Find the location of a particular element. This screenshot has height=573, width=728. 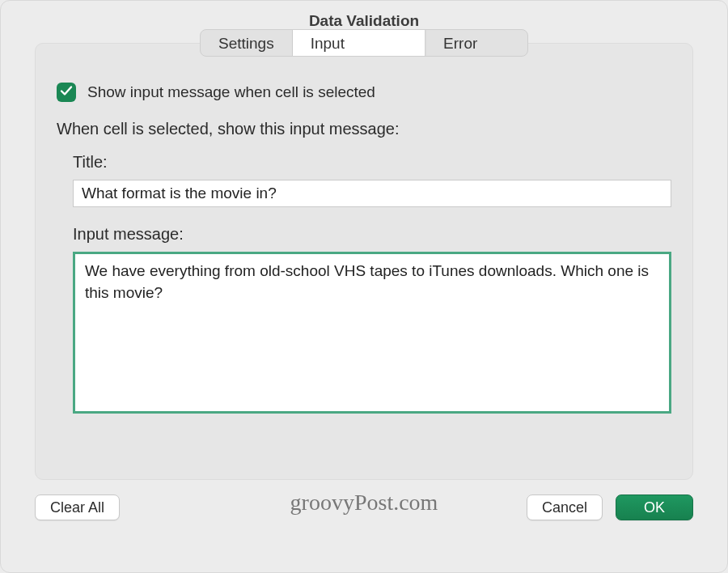

tab-error-alert: Error Alert is located at coordinates (476, 43).